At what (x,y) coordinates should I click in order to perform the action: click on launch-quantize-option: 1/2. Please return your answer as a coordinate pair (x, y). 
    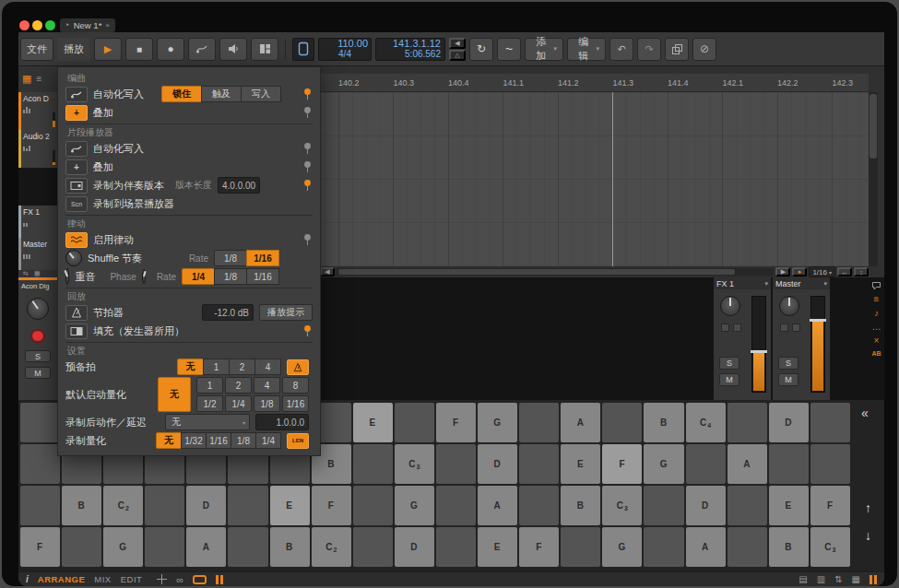
    Looking at the image, I should click on (210, 404).